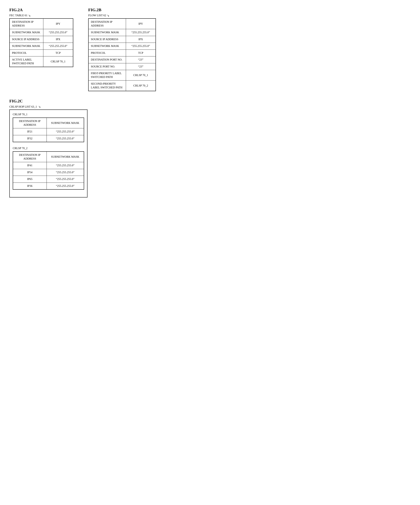  Describe the element at coordinates (49, 114) in the screenshot. I see `crlsp1-label: CRLSP 70_1` at that location.